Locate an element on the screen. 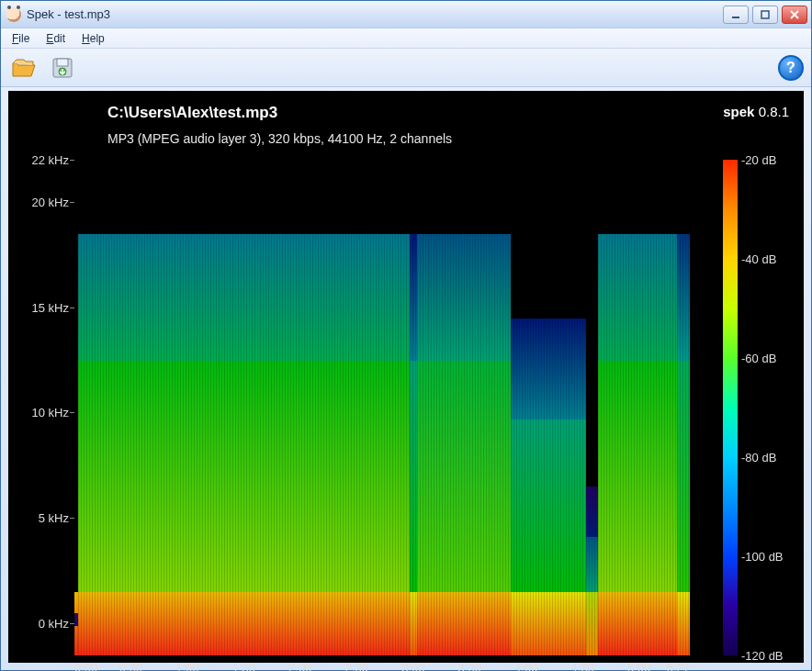  question-icon: ? is located at coordinates (791, 68).